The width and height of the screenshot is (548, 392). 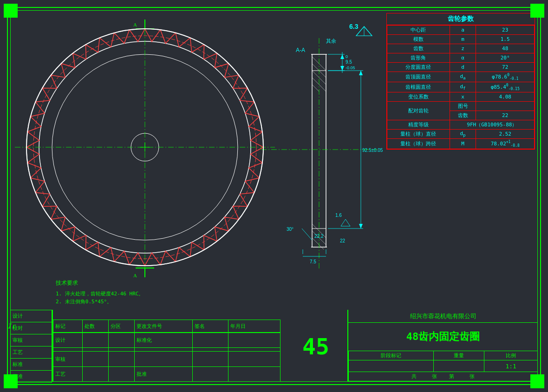 What do you see at coordinates (349, 62) in the screenshot?
I see `svg-text: 9.5` at bounding box center [349, 62].